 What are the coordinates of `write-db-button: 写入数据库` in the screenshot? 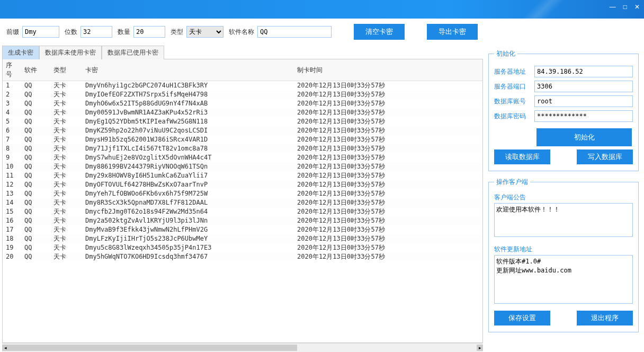 It's located at (605, 157).